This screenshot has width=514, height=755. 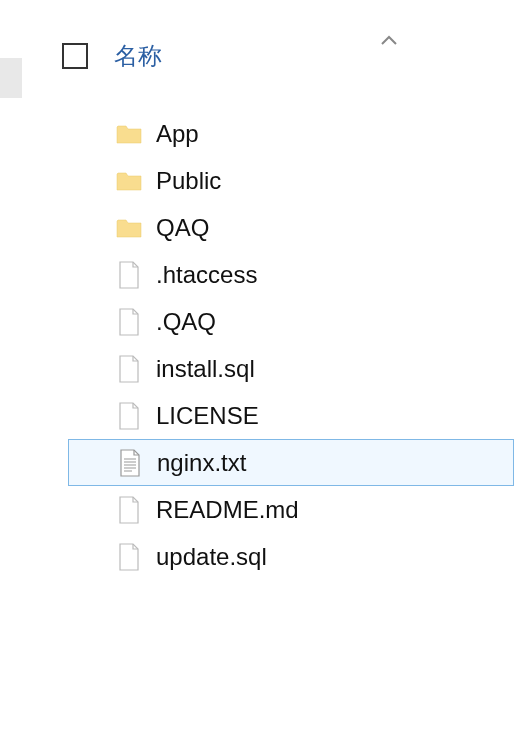 What do you see at coordinates (178, 134) in the screenshot?
I see `item-name: App` at bounding box center [178, 134].